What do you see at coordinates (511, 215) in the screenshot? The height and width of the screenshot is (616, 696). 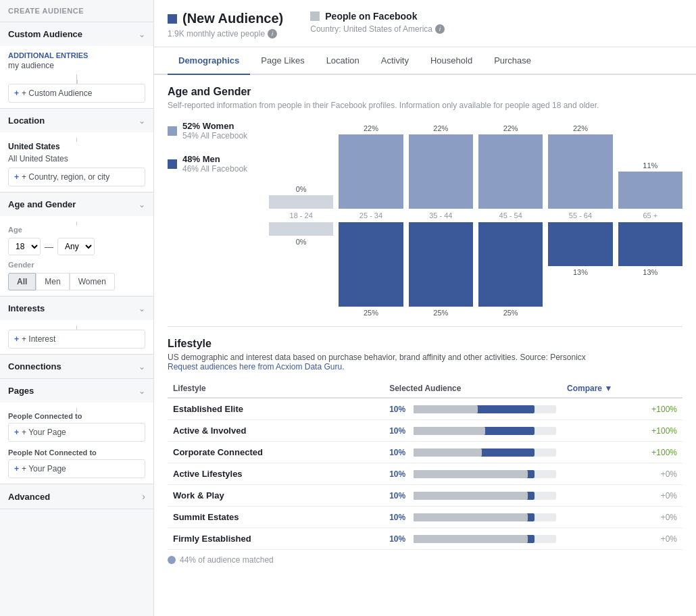 I see `age-label-45: 45 - 54` at bounding box center [511, 215].